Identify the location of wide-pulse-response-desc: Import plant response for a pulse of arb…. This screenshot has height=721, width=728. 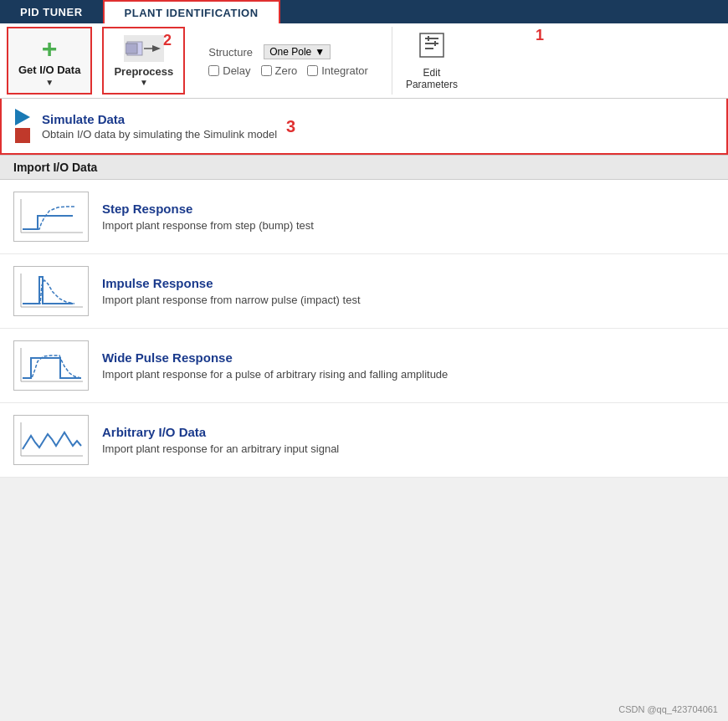
(274, 375).